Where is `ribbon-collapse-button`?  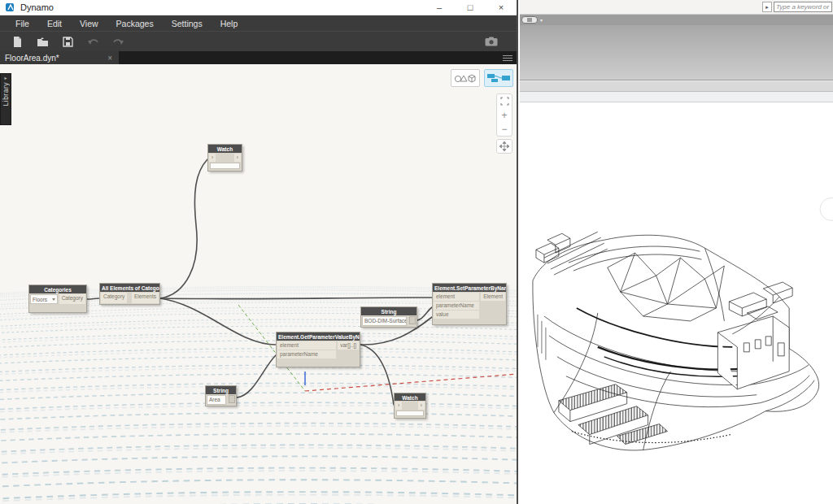 ribbon-collapse-button is located at coordinates (530, 20).